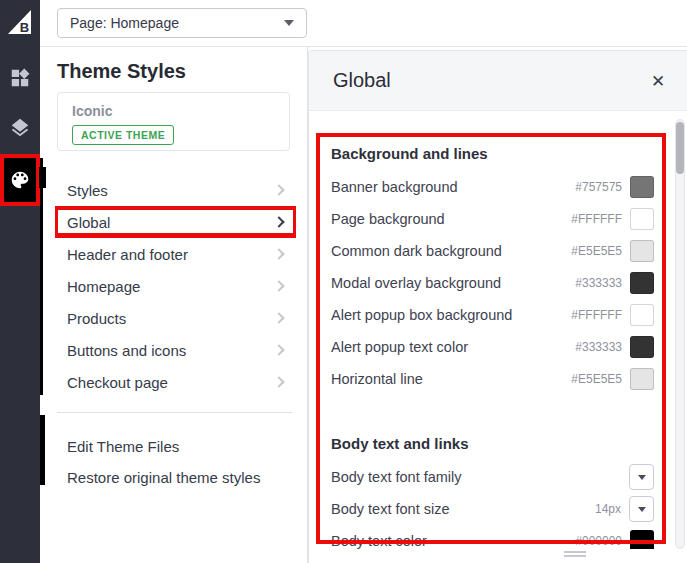 This screenshot has width=687, height=563. What do you see at coordinates (176, 350) in the screenshot?
I see `menu-item-buttons-and-icons: Buttons and icons` at bounding box center [176, 350].